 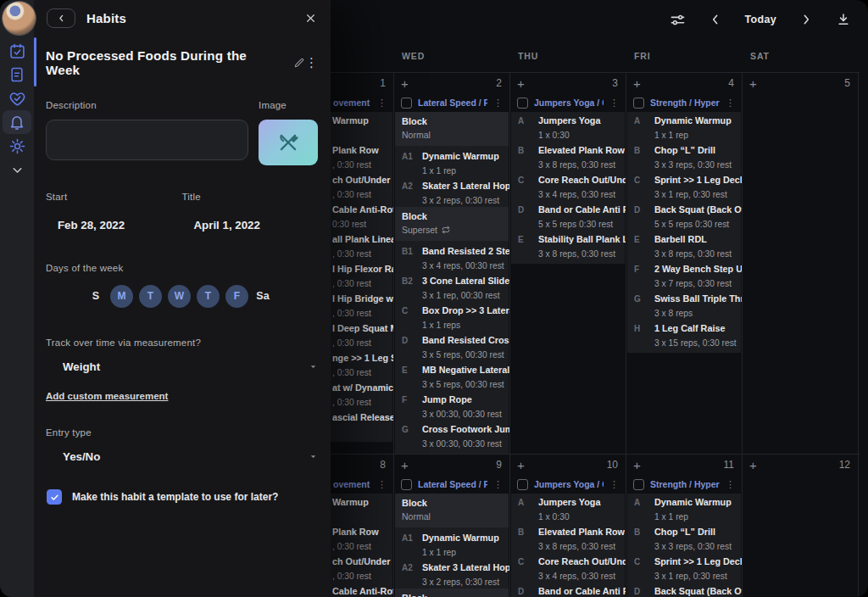 I want to click on close-icon, so click(x=310, y=19).